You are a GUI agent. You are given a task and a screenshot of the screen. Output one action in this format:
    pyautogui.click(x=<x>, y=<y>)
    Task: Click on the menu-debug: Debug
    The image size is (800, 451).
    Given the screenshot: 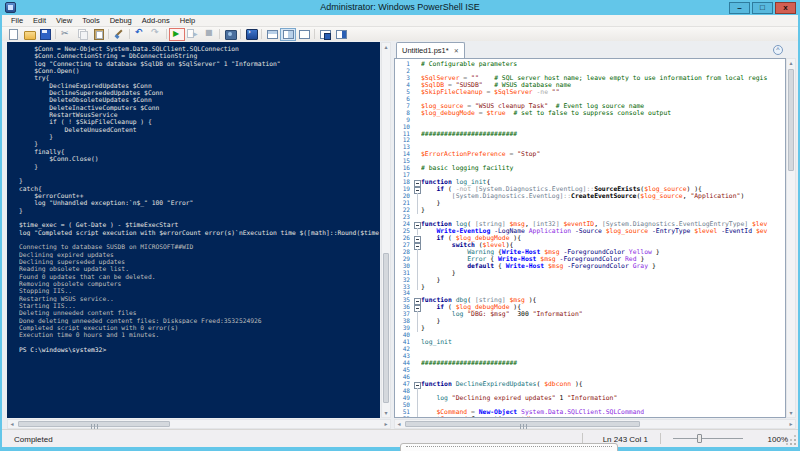 What is the action you would take?
    pyautogui.click(x=121, y=20)
    